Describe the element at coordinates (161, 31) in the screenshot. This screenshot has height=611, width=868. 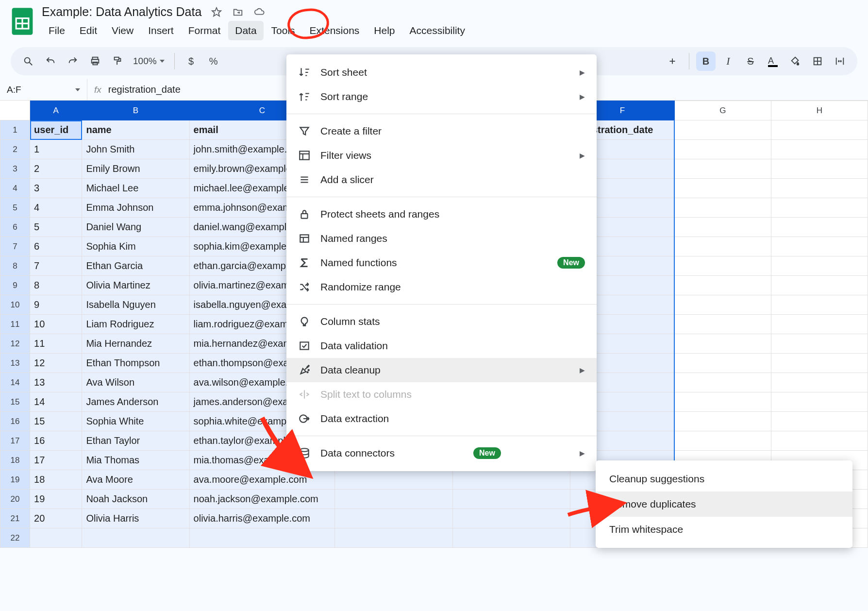
I see `menu-insert: Insert` at that location.